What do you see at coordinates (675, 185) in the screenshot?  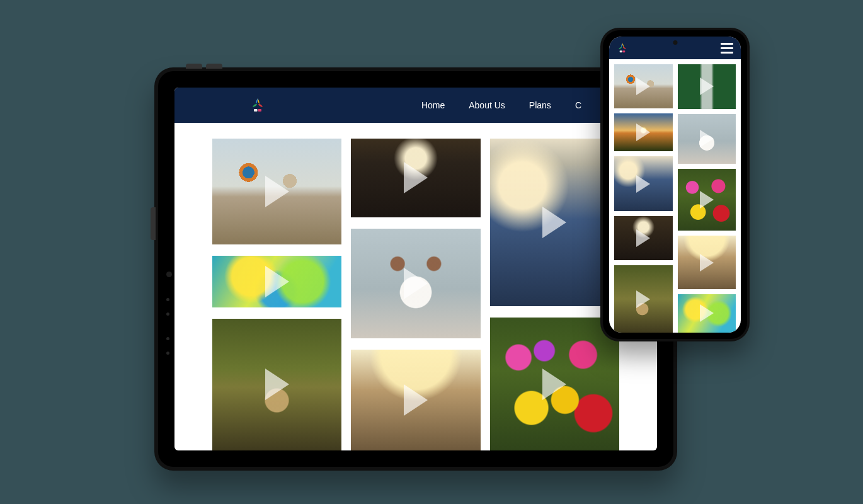 I see `phone-screen` at bounding box center [675, 185].